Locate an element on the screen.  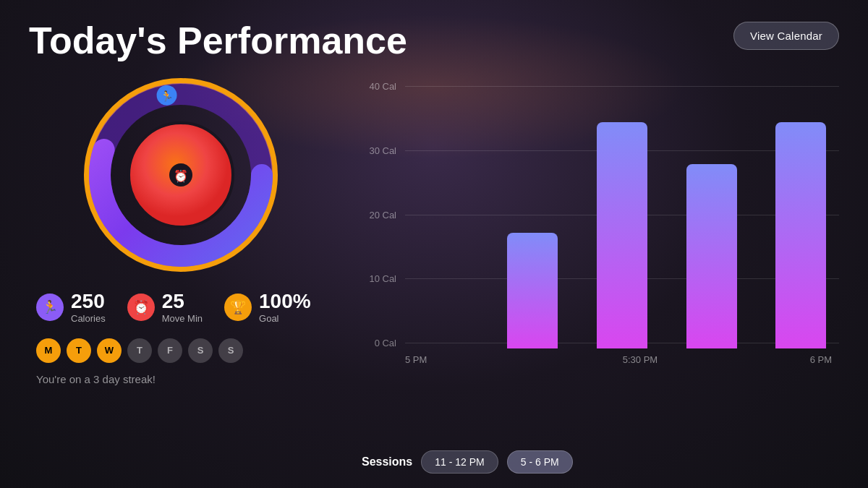
goal-text: 100% Goal is located at coordinates (285, 307).